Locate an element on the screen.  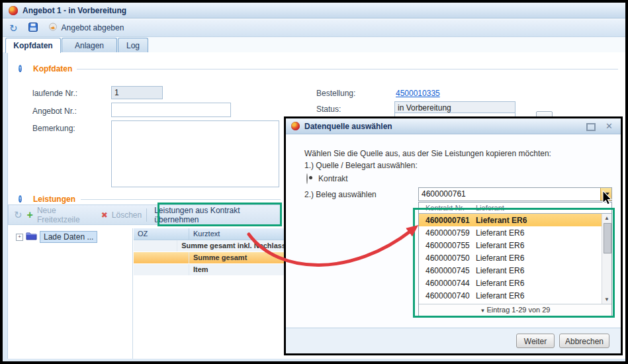
scroll-up-icon: ▲ is located at coordinates (607, 218).